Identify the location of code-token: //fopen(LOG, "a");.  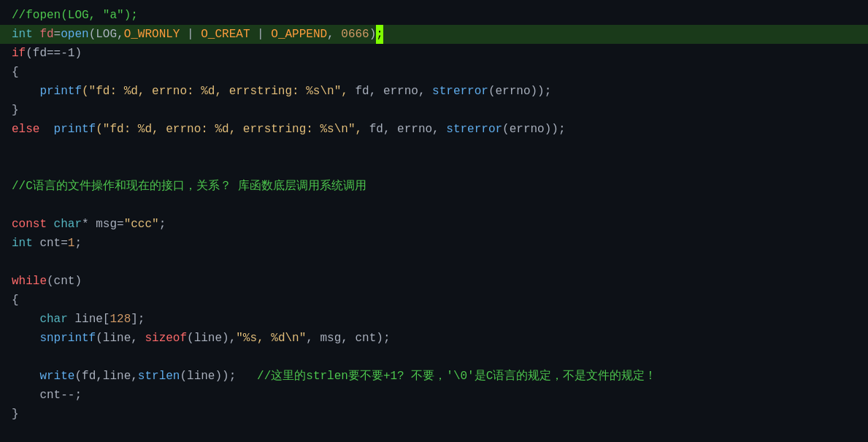
(74, 15).